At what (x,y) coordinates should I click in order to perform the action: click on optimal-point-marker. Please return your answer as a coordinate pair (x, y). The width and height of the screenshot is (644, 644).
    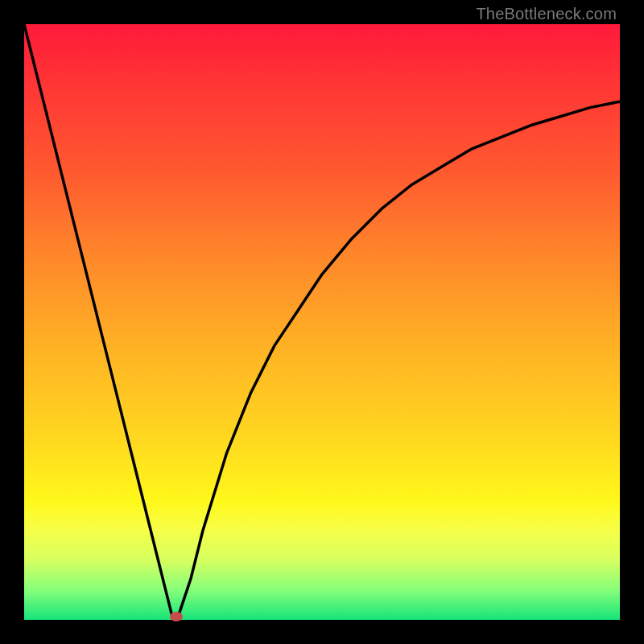
    Looking at the image, I should click on (176, 617).